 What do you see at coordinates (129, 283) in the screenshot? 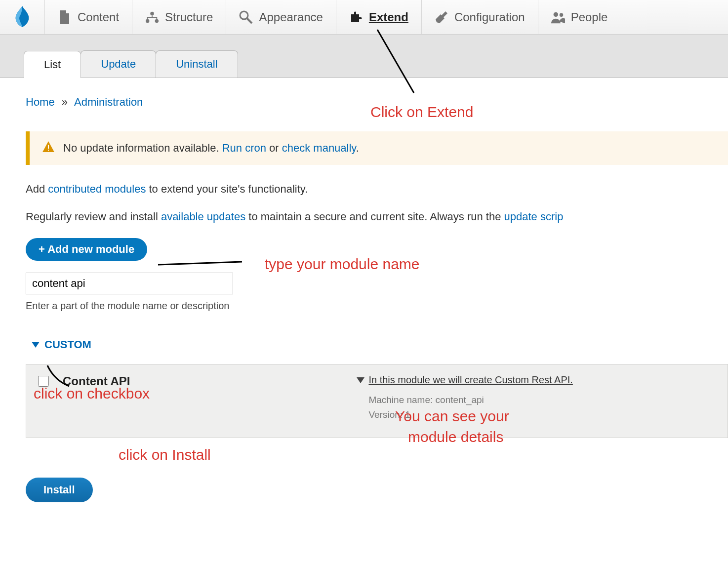
I see `module-search-input` at bounding box center [129, 283].